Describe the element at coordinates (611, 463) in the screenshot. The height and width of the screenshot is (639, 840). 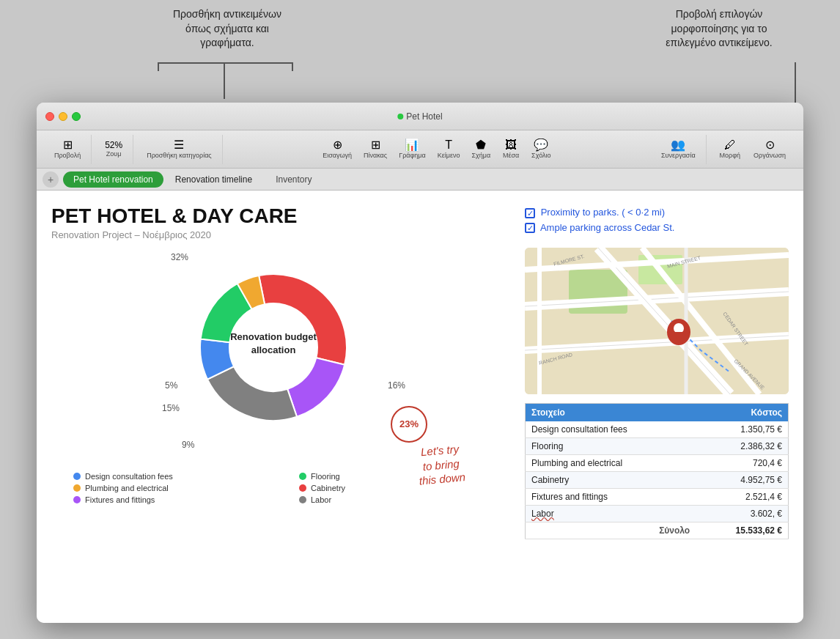
I see `table-cell-item: Plumbing and electrical` at that location.